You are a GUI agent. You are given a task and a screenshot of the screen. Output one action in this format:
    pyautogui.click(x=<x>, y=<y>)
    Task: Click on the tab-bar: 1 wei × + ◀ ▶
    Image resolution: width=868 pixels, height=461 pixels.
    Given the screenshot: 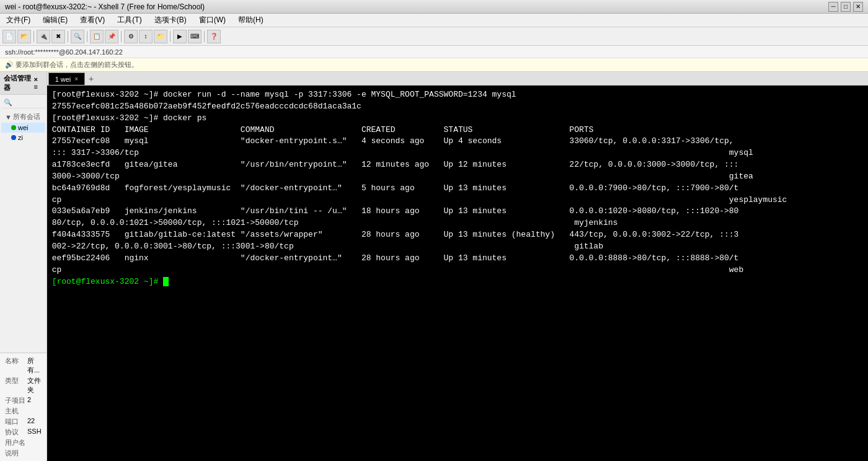 What is the action you would take?
    pyautogui.click(x=458, y=79)
    